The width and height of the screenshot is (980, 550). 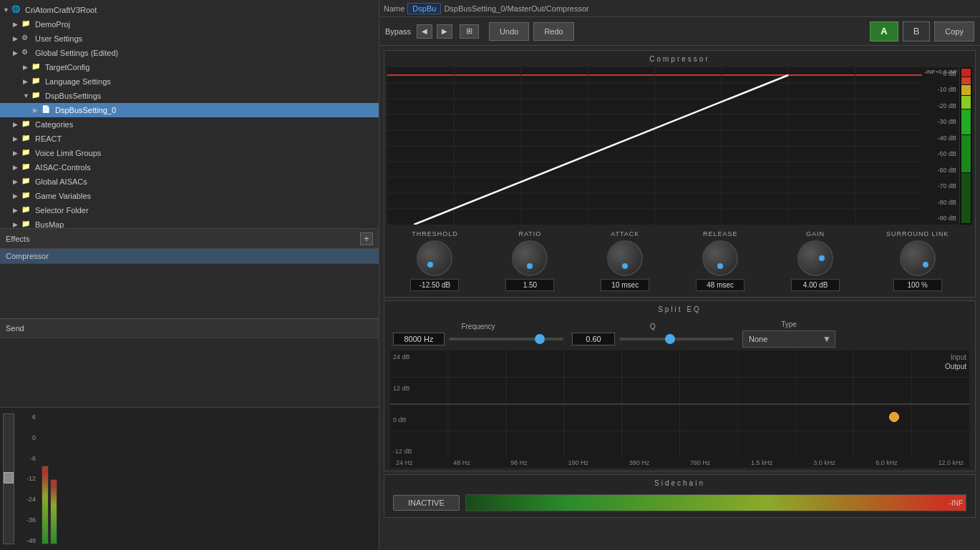 What do you see at coordinates (966, 146) in the screenshot?
I see `vu-meter` at bounding box center [966, 146].